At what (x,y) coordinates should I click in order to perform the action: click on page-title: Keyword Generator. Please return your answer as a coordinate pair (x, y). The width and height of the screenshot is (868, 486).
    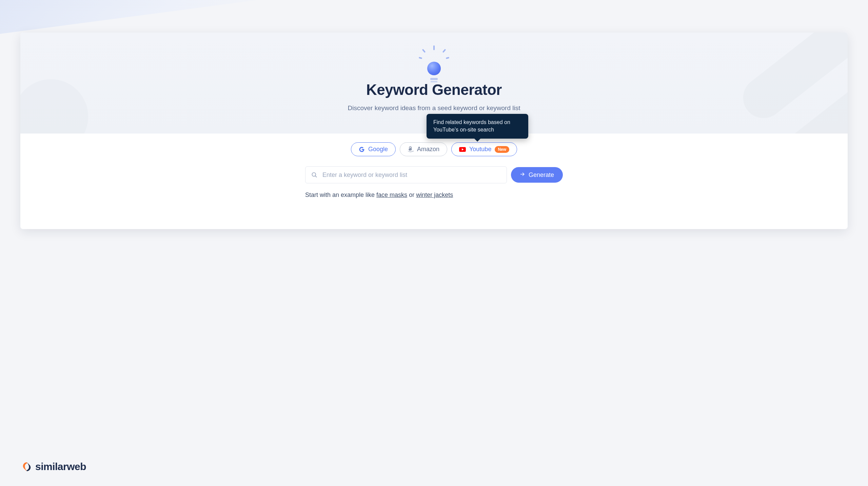
    Looking at the image, I should click on (434, 90).